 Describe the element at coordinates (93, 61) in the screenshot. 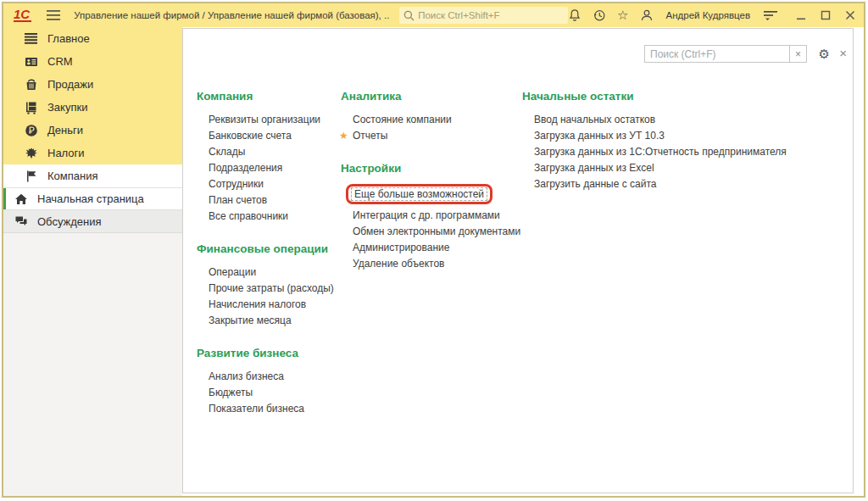

I see `sidebar-item-crm: CRM` at that location.